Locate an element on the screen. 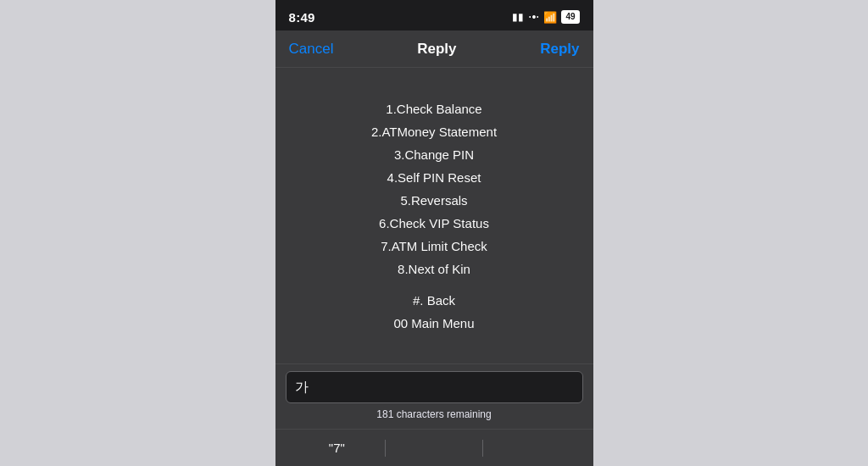  menu-item-10: 00 Main Menu is located at coordinates (434, 324).